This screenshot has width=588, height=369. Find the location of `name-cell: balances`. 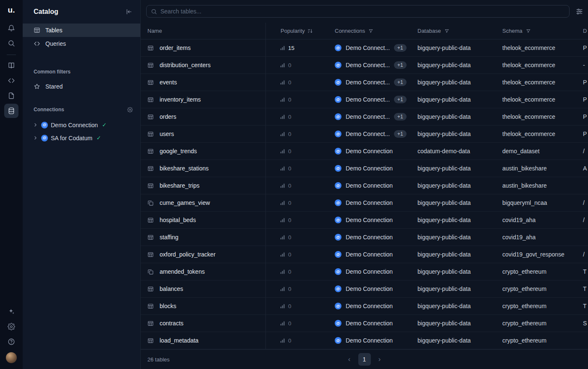

name-cell: balances is located at coordinates (203, 289).